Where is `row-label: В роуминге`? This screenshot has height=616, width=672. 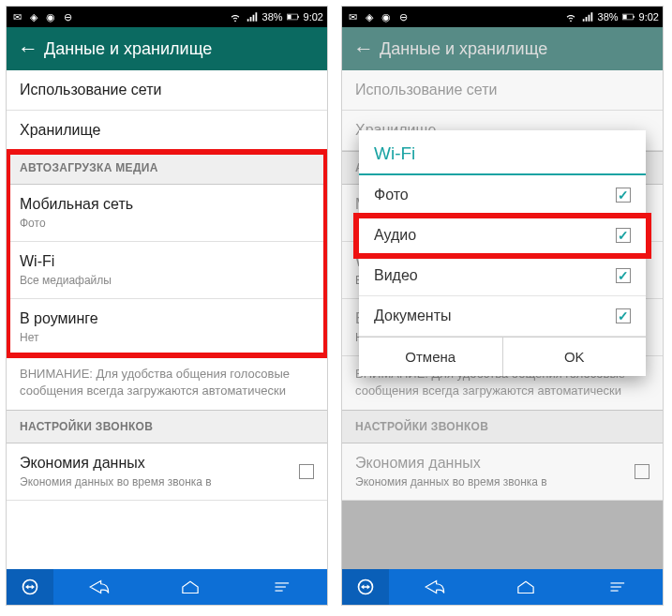 row-label: В роуминге is located at coordinates (167, 319).